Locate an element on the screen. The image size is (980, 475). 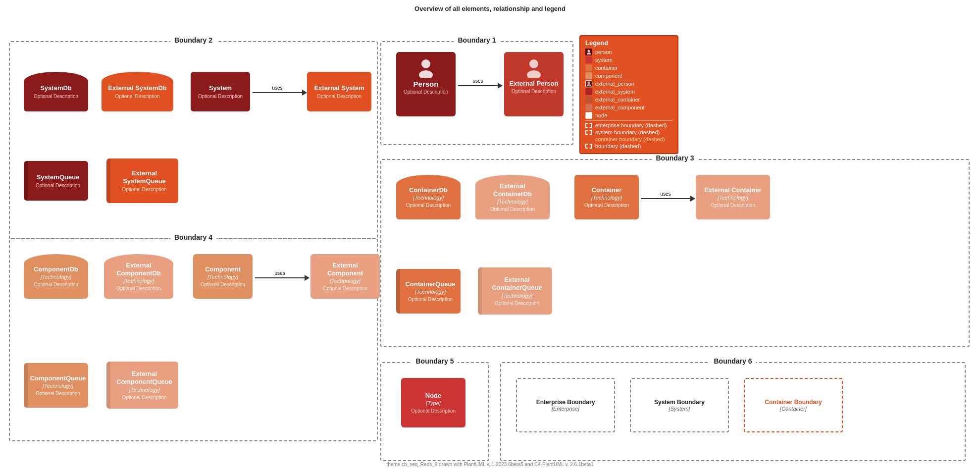
legend-item-ext-person: external_person is located at coordinates (629, 84).